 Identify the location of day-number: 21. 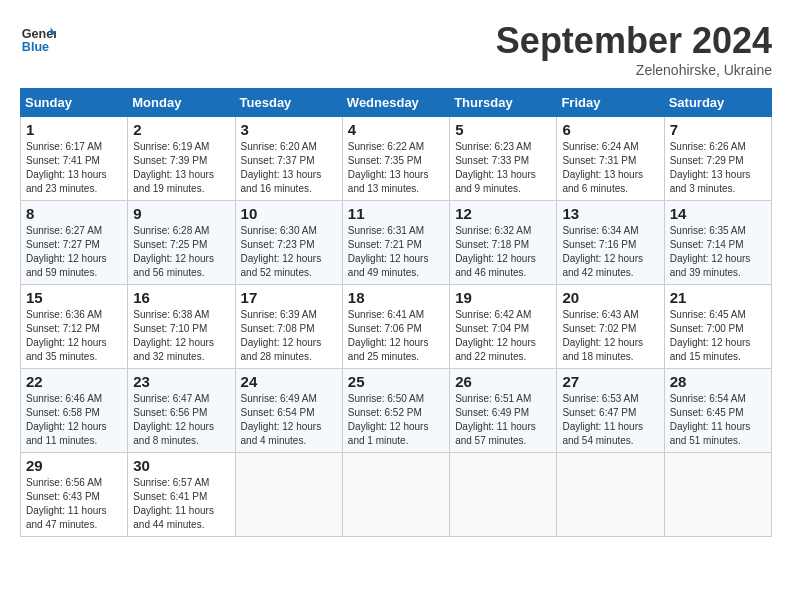
(718, 298).